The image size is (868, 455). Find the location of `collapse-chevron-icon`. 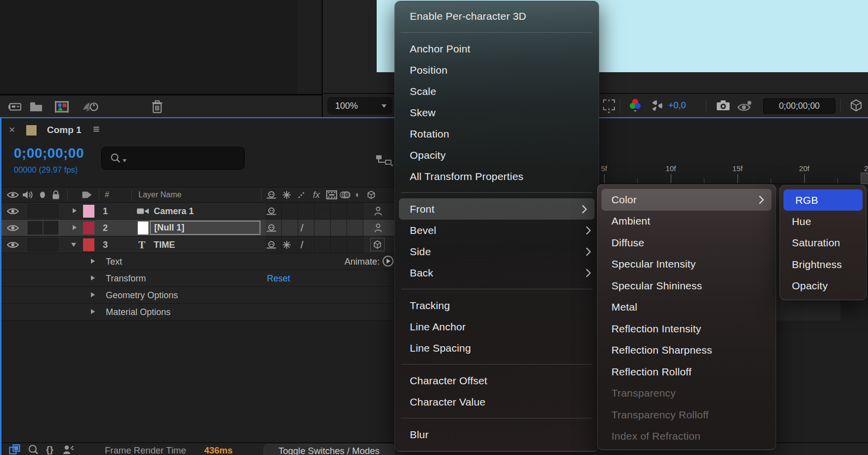

collapse-chevron-icon is located at coordinates (74, 245).